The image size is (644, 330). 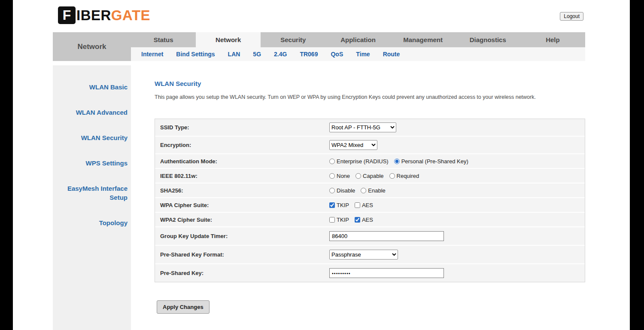 I want to click on sha256-label: SHA256:, so click(x=242, y=191).